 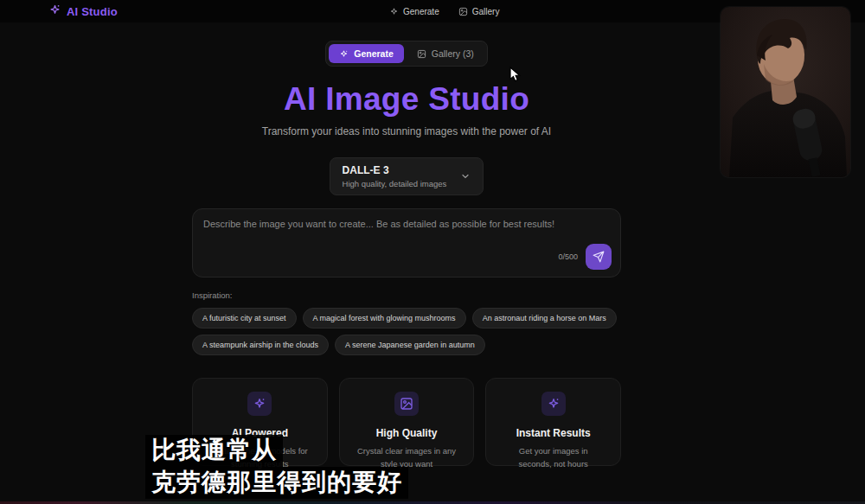 What do you see at coordinates (215, 451) in the screenshot?
I see `subtitle-line: 比我通常从` at bounding box center [215, 451].